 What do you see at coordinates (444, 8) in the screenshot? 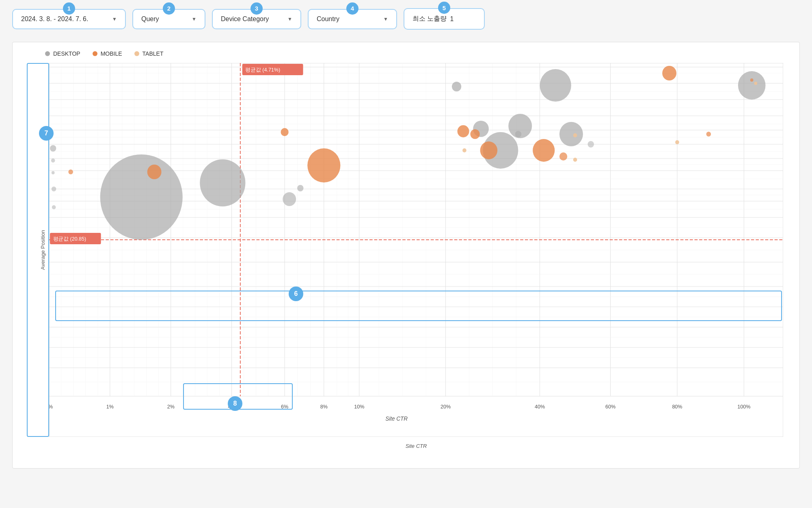
I see `badge-5: 5` at bounding box center [444, 8].